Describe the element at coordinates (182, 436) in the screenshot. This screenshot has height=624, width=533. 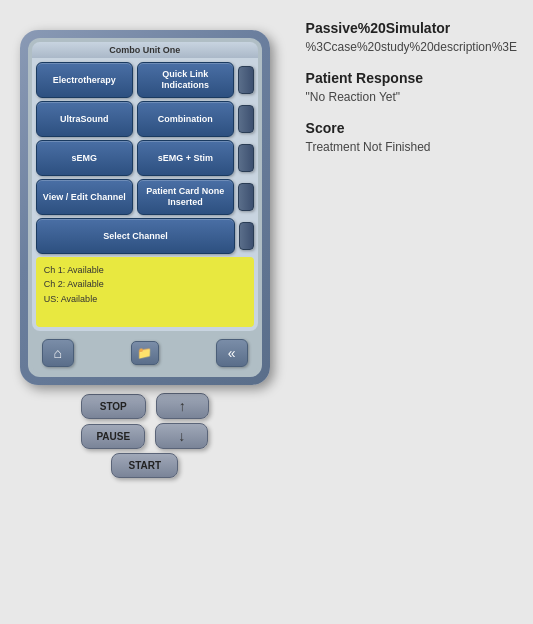
I see `down-arrow-button: ↓` at that location.